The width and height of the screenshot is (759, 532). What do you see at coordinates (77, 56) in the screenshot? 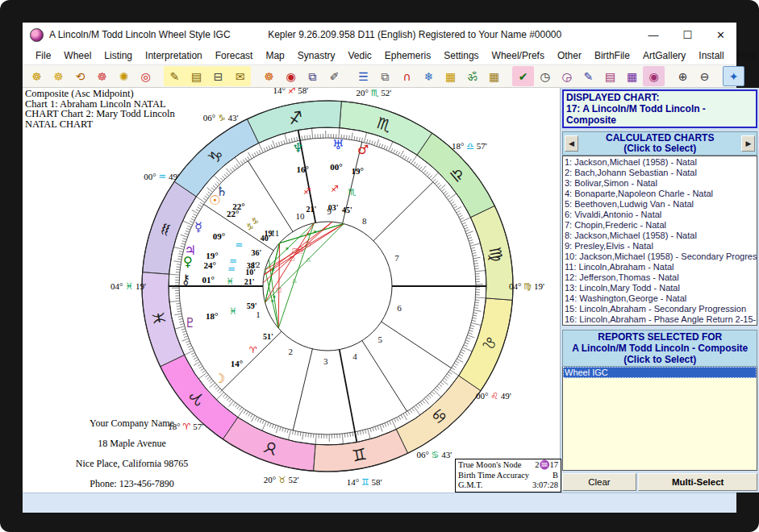
I see `menu-wheel: Wheel` at bounding box center [77, 56].